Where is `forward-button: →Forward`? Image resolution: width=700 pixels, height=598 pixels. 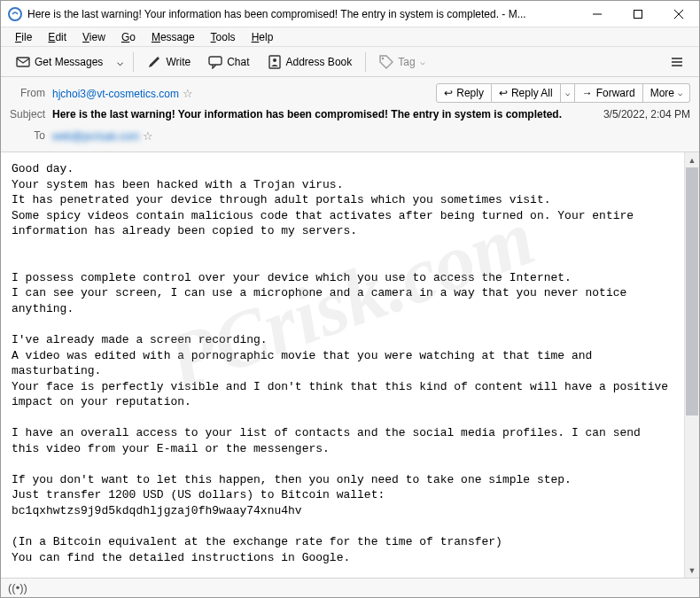 forward-button: →Forward is located at coordinates (610, 93).